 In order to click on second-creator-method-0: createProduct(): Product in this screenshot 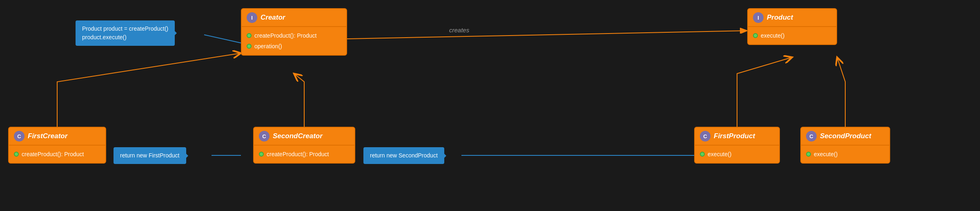, I will do `click(304, 154)`.